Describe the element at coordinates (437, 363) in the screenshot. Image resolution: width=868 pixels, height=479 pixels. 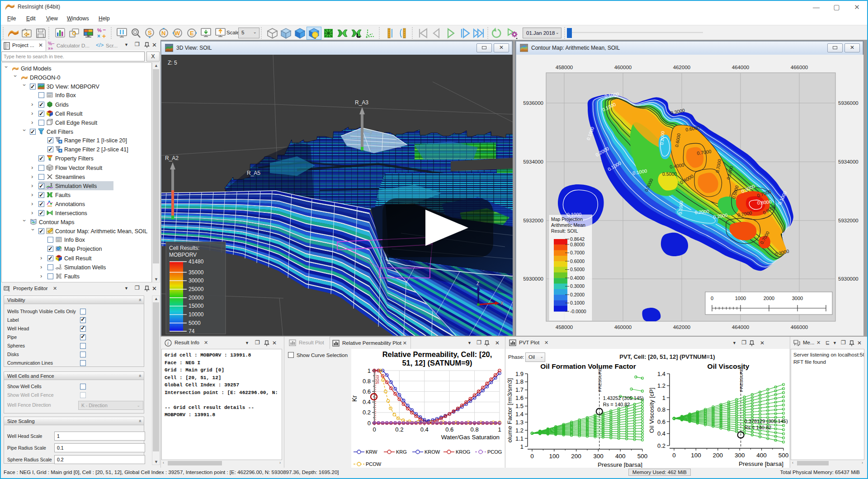
I see `svg-text: 51, 12] (SATNUM=9)` at that location.